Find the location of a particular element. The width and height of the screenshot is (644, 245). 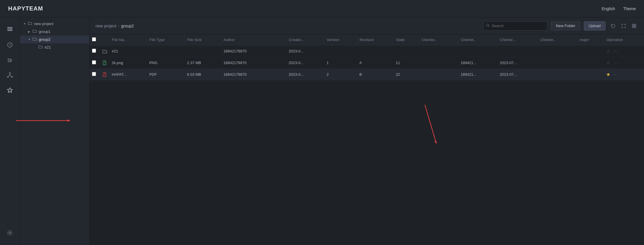

topbar: HAPYTEAM English Theme is located at coordinates (322, 9).